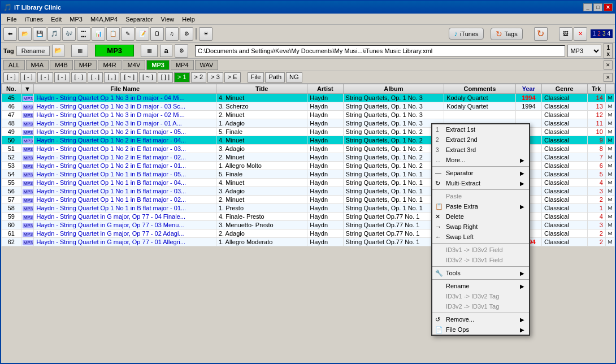 The width and height of the screenshot is (616, 364). I want to click on ctx-item-extract-3rd: 3Extract 3rd, so click(480, 150).